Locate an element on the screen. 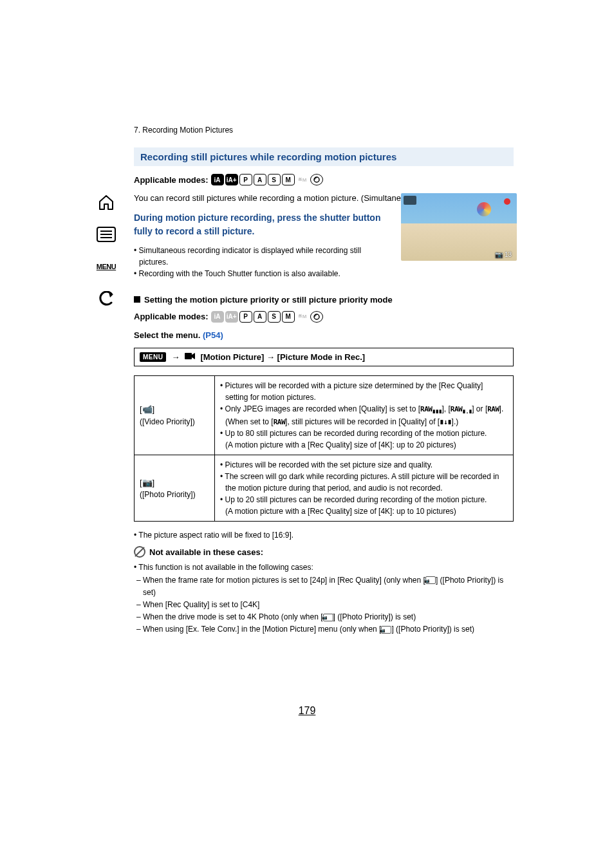 Image resolution: width=614 pixels, height=868 pixels. motion-picture-icon is located at coordinates (190, 357).